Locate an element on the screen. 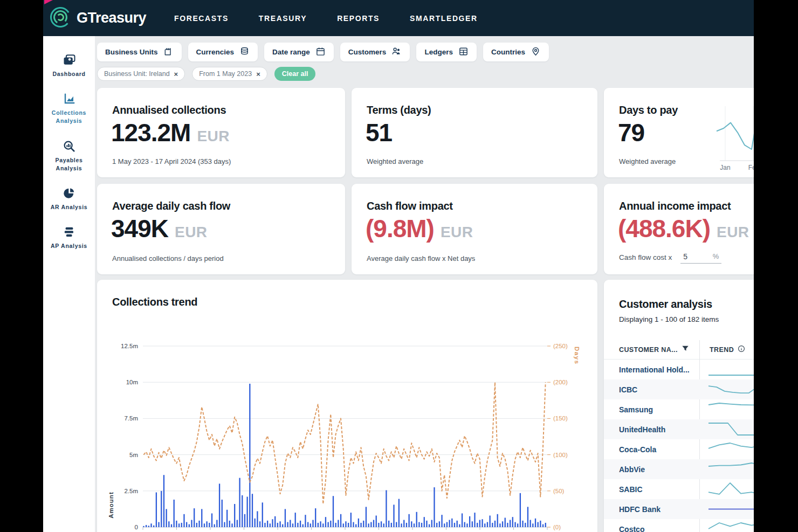 This screenshot has width=798, height=532. nav-item-forecasts: FORECASTS is located at coordinates (202, 18).